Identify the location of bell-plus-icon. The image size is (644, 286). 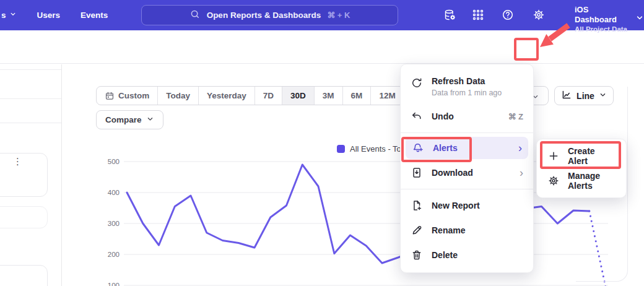
(418, 148).